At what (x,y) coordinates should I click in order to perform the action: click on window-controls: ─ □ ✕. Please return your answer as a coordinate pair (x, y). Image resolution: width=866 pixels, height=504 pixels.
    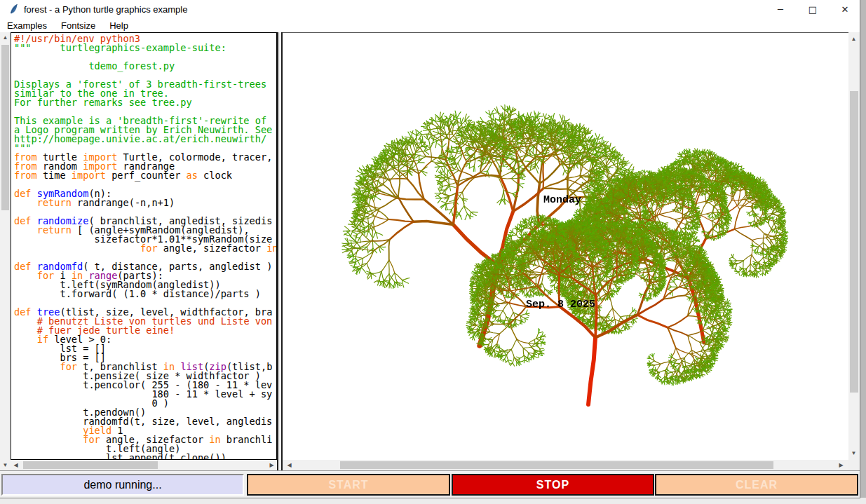
    Looking at the image, I should click on (813, 9).